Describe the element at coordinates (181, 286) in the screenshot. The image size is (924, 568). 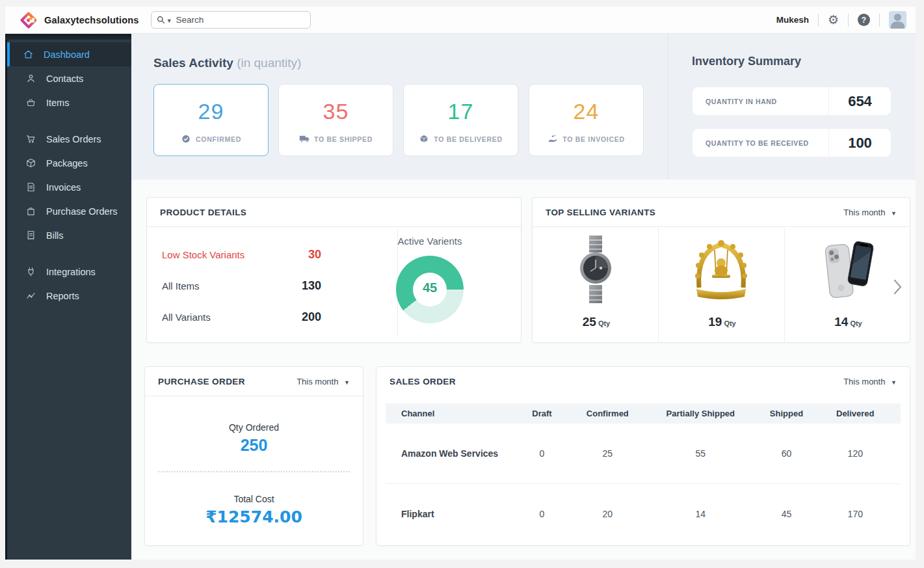
I see `row-label: All Items` at that location.